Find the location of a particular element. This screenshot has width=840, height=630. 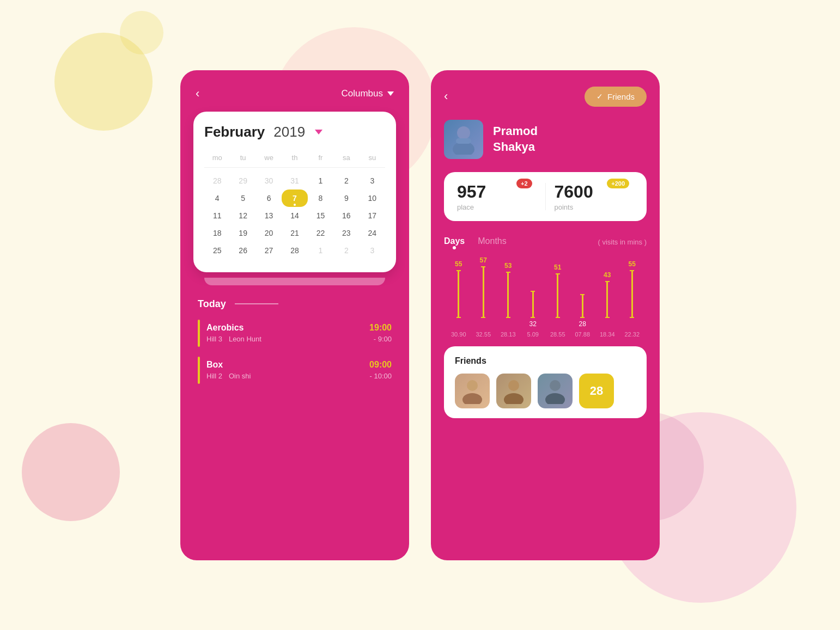

check-icon: ✓ is located at coordinates (600, 96).